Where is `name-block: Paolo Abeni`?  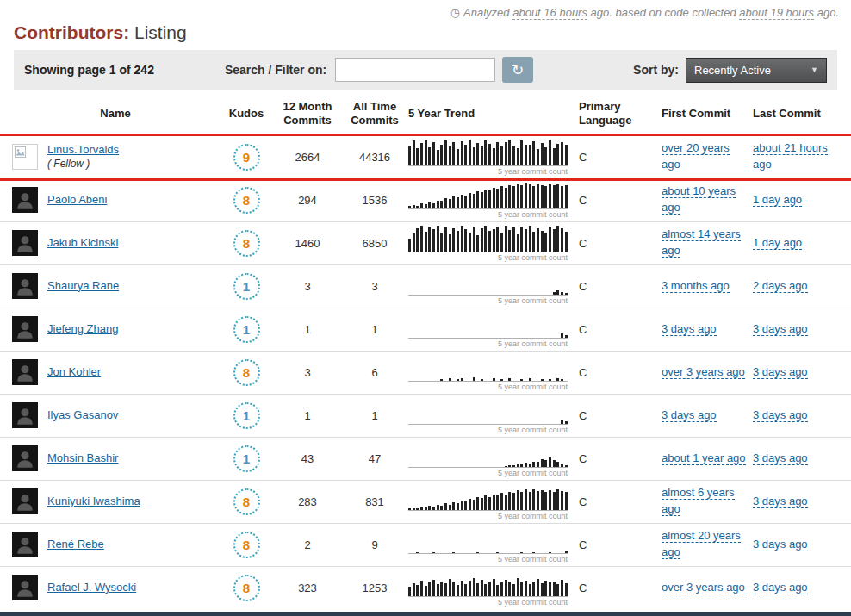
name-block: Paolo Abeni is located at coordinates (78, 200).